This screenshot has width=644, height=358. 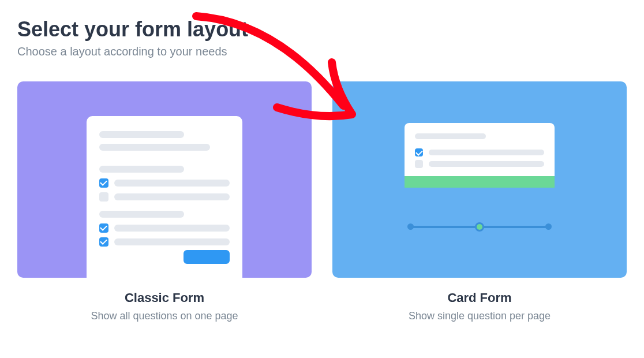 I want to click on option-desc-card: Show single question per page, so click(x=480, y=316).